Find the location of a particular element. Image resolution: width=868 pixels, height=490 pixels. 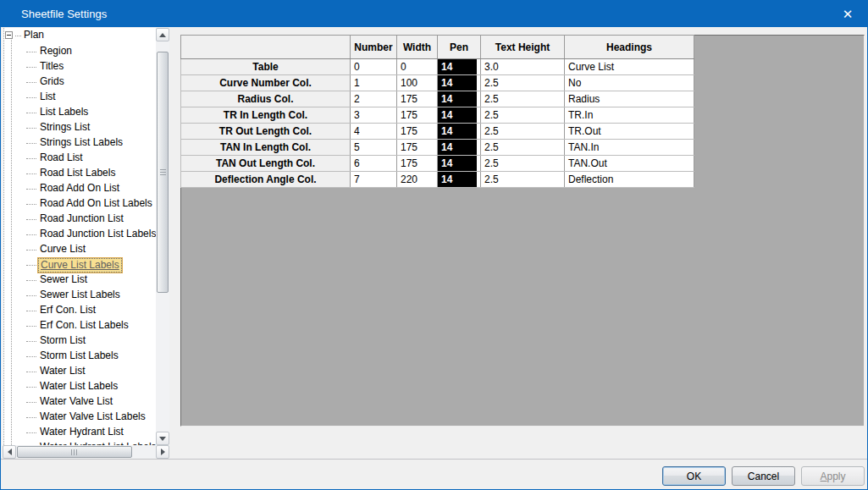

tree-item-label: Sewer List Labels is located at coordinates (80, 295).